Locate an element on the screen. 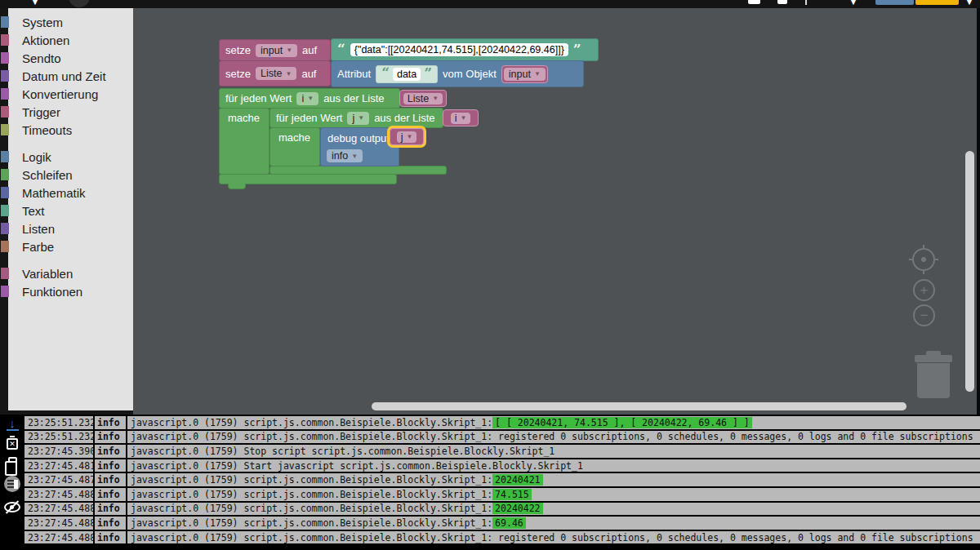 The width and height of the screenshot is (980, 550). variable-block-liste: Liste▼ is located at coordinates (423, 98).